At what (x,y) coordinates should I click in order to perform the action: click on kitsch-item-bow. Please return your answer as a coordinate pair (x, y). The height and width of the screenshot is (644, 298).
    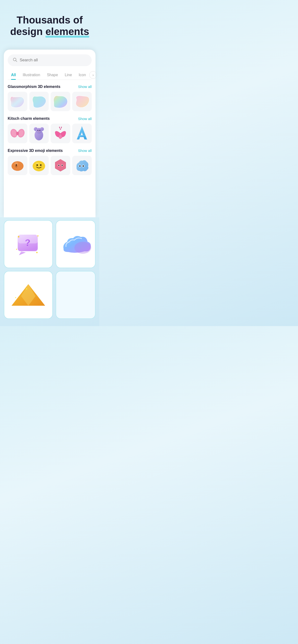
    Looking at the image, I should click on (18, 134).